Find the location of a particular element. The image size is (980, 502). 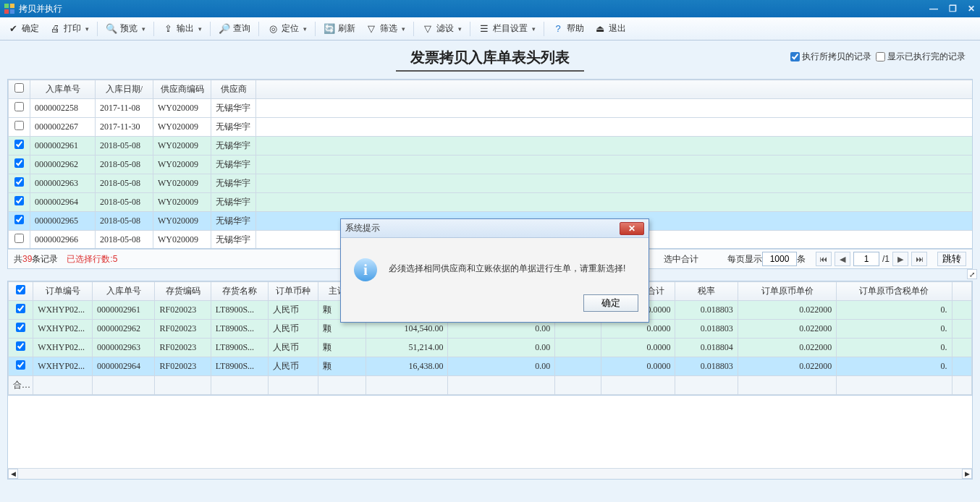

table-row: 0000002963 2018-05-08 WY020009 无锡华宇 is located at coordinates (491, 184).